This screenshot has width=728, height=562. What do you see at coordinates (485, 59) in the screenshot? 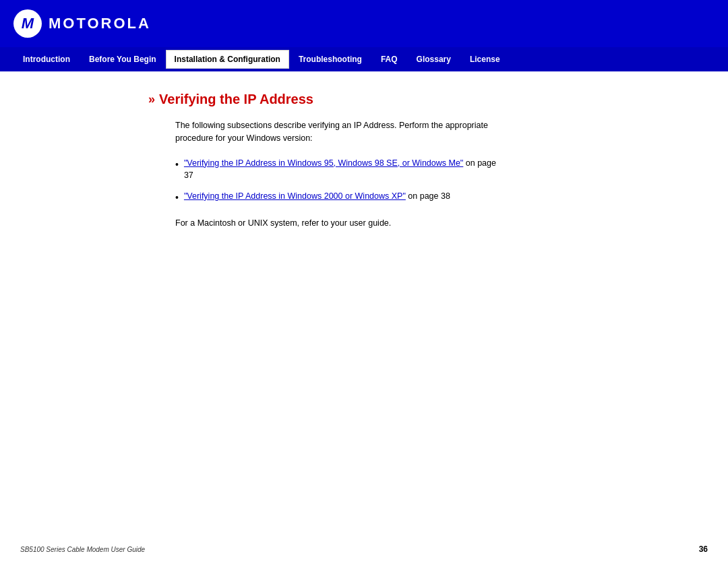
I see `nav-item-license: License` at bounding box center [485, 59].